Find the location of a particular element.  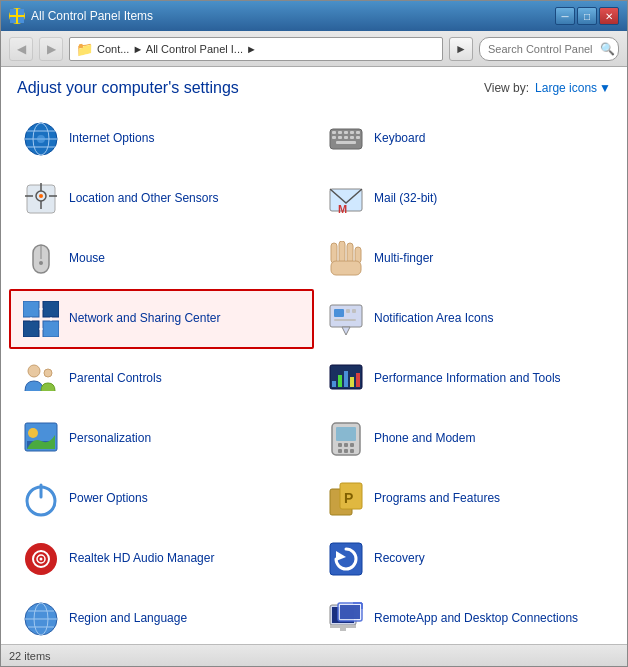

toolbar: ◀ ▶ 📁 Cont... ► All Control Panel I... ►… is located at coordinates (314, 49).